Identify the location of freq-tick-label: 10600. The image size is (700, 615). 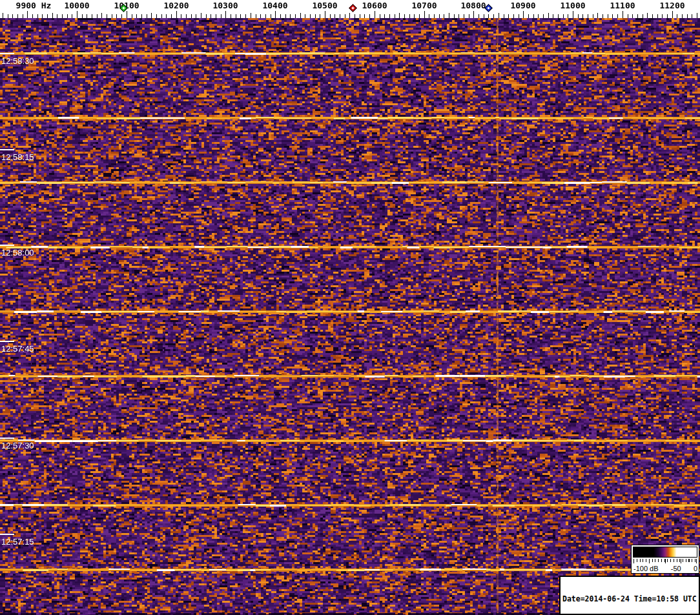
(375, 5).